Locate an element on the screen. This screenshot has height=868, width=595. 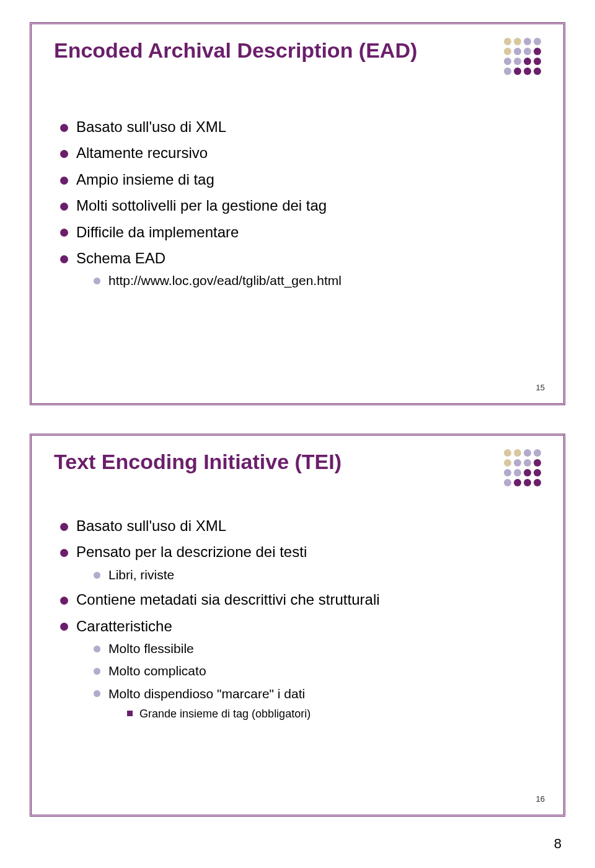
bullet-link-text: http://www.loc.gov/ead/tglib/att_gen.htm… is located at coordinates (225, 280).